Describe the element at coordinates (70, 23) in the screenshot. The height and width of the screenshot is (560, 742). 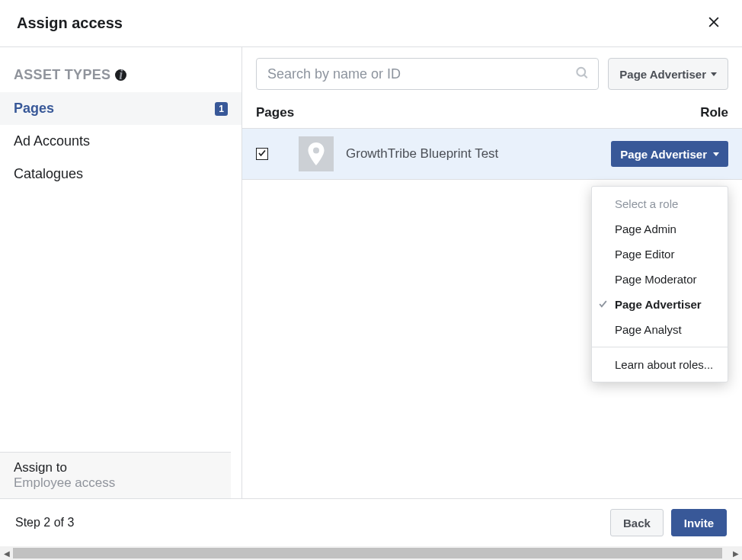
I see `dialog-title: Assign access` at that location.